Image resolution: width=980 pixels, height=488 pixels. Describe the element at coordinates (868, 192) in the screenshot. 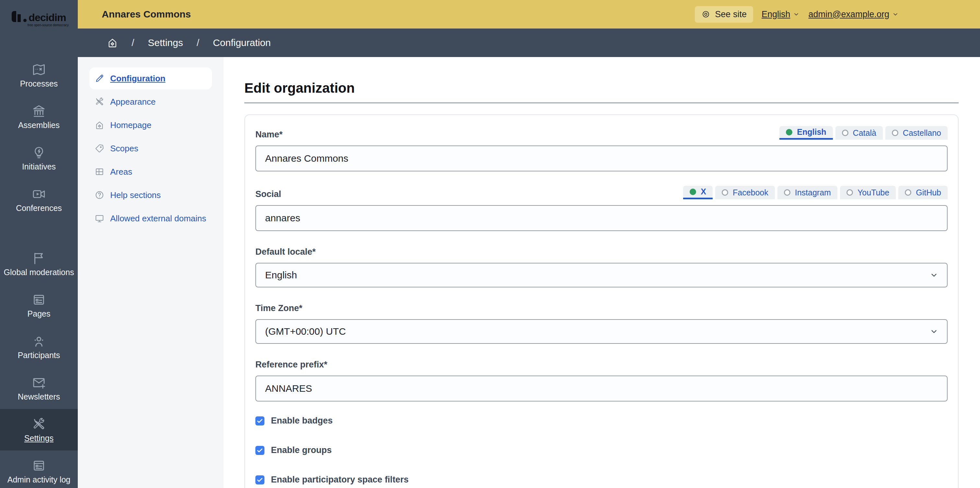

I see `tab-youtube: YouTube` at that location.